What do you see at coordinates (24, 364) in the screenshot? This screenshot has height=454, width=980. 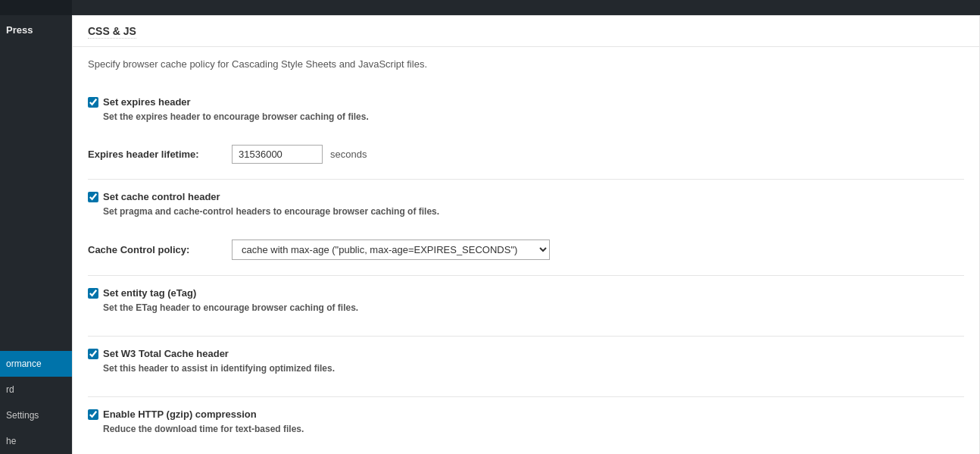 I see `sidebar-item-performance-label: ormance` at bounding box center [24, 364].